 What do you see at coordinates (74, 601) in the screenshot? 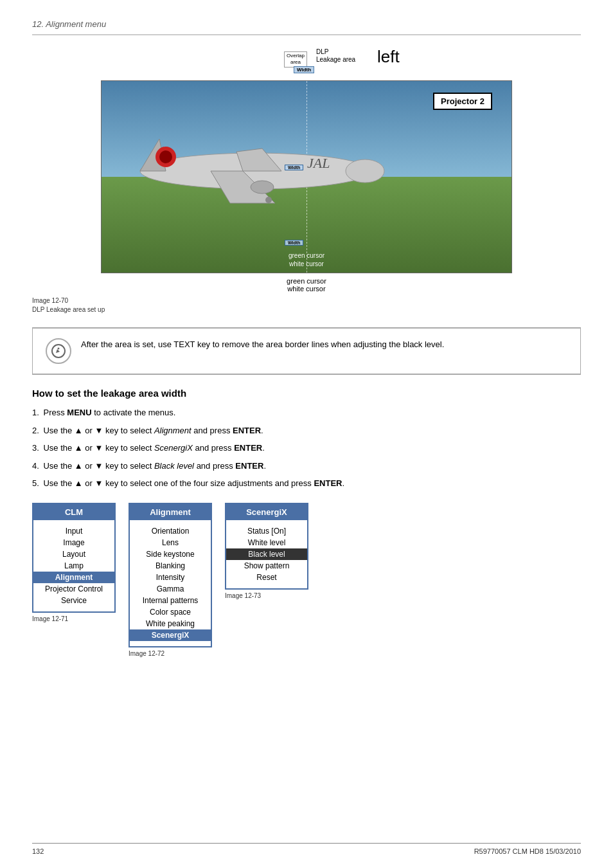
I see `clm-item-service: Service` at bounding box center [74, 601].